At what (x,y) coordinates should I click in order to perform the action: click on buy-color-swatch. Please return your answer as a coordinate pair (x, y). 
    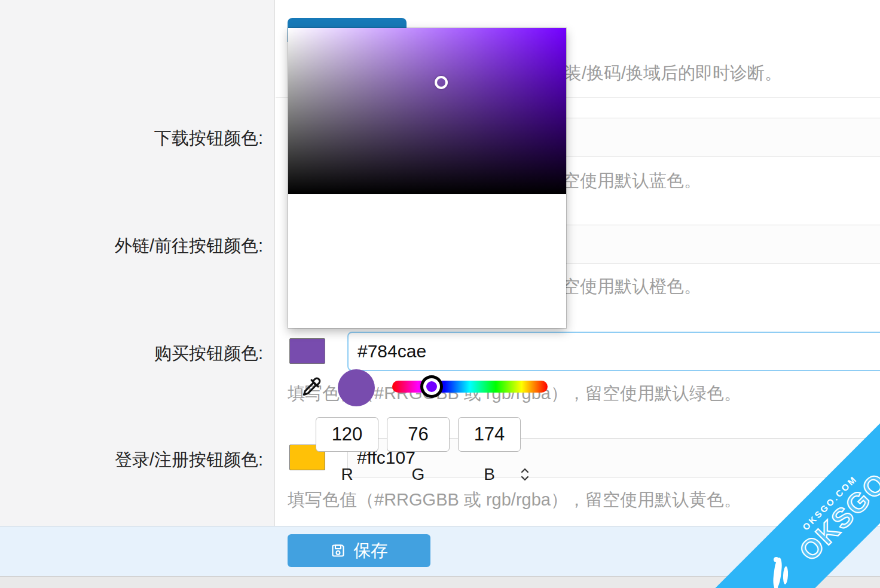
    Looking at the image, I should click on (307, 351).